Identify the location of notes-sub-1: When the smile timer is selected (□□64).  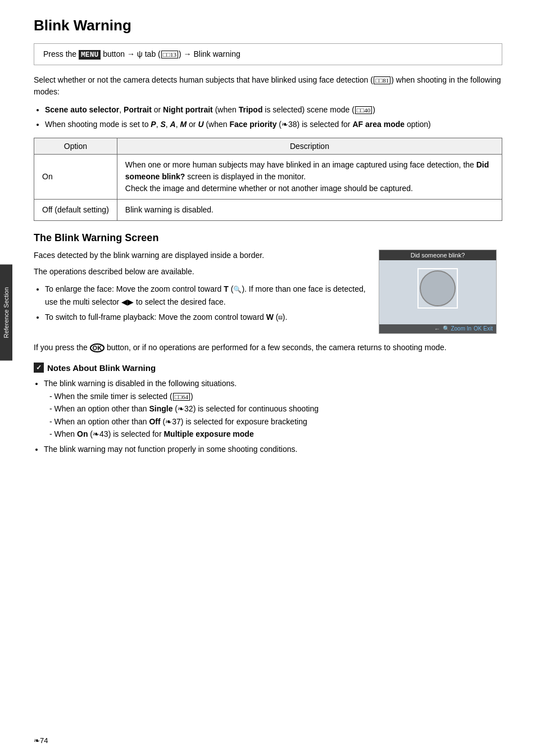
(276, 396).